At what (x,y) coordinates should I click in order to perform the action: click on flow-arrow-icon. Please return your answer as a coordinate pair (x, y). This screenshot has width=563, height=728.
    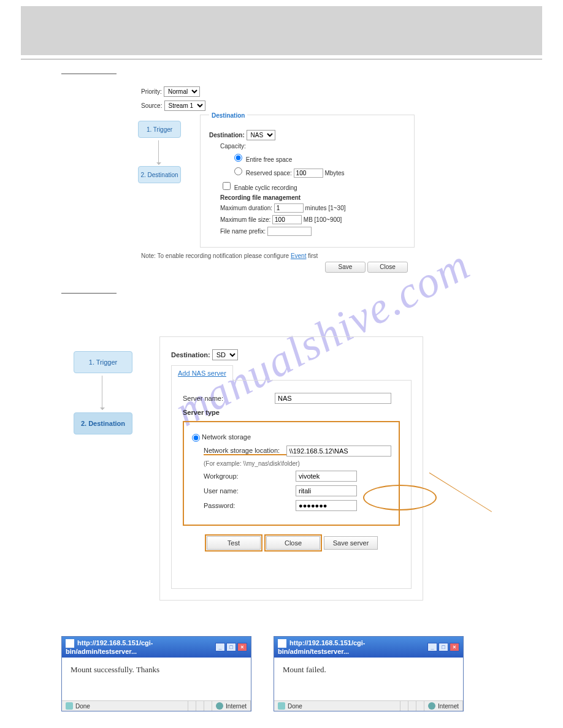
    Looking at the image, I should click on (158, 153).